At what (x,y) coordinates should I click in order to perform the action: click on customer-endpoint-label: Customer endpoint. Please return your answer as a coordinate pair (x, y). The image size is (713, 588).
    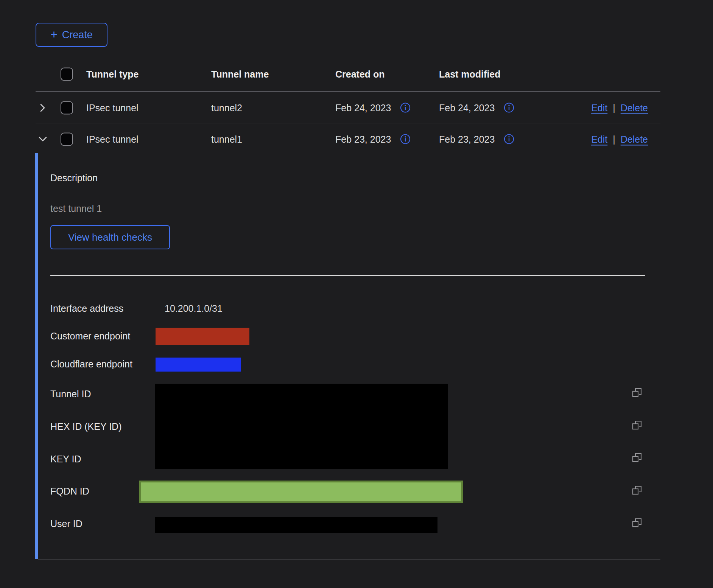
    Looking at the image, I should click on (90, 336).